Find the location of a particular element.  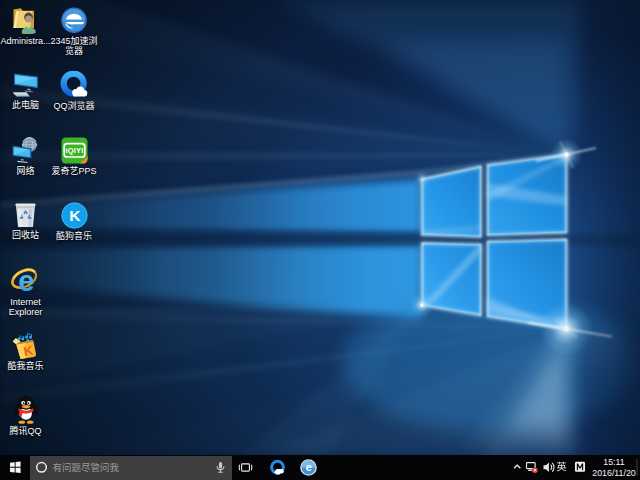

svg-text: iQIYI is located at coordinates (74, 150).